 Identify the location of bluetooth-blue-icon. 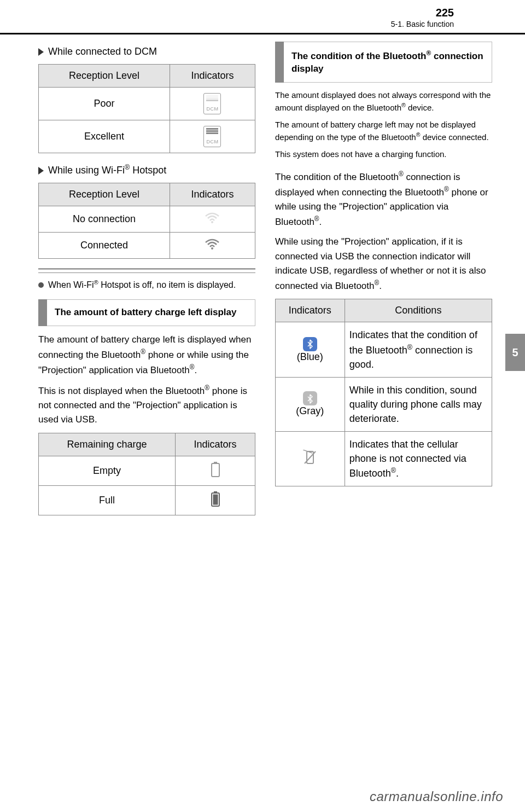
(310, 344).